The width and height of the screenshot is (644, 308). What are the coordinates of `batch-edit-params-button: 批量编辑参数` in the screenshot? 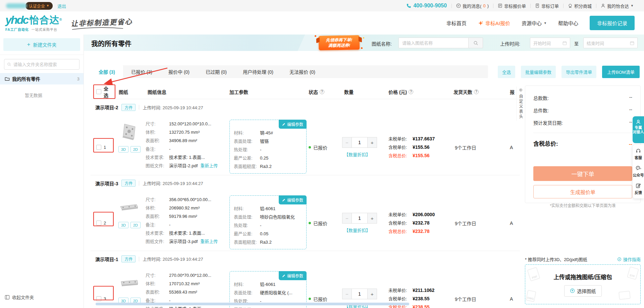 It's located at (538, 72).